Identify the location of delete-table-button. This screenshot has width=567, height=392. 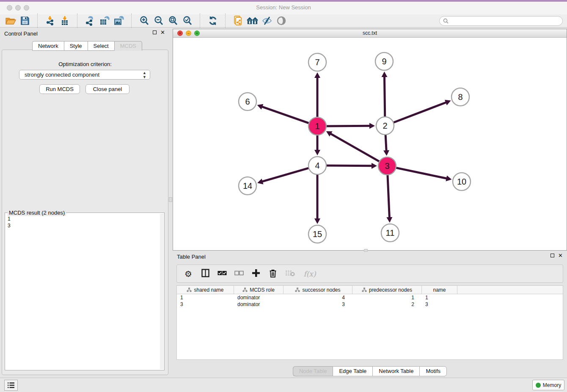
(290, 274).